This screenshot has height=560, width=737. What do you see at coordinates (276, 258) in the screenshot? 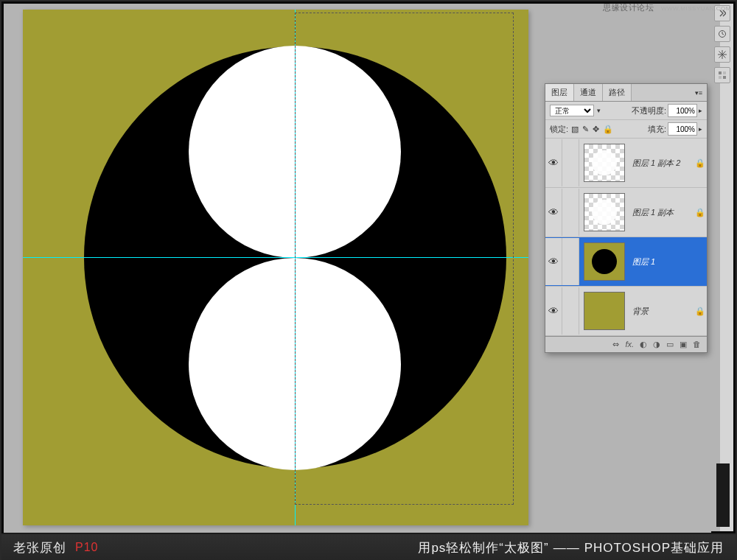
I see `guide-horizontal` at bounding box center [276, 258].